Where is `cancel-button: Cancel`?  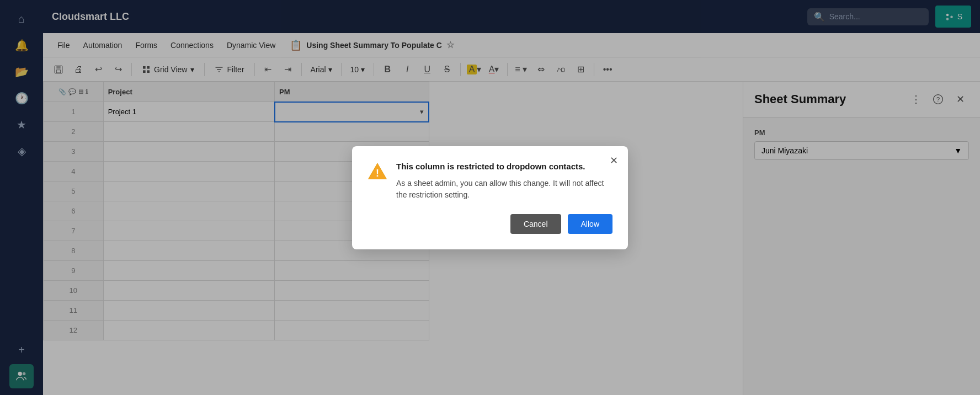 cancel-button: Cancel is located at coordinates (536, 224).